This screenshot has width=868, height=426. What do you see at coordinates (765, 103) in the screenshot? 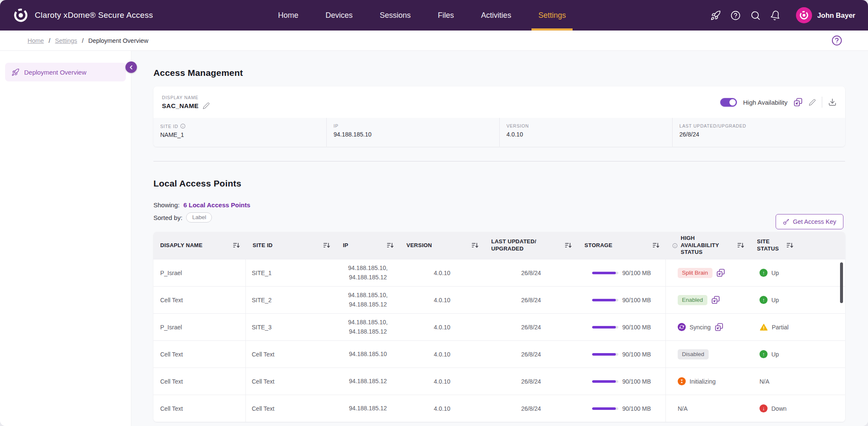
I see `ha-toggle-label: High Availability` at bounding box center [765, 103].